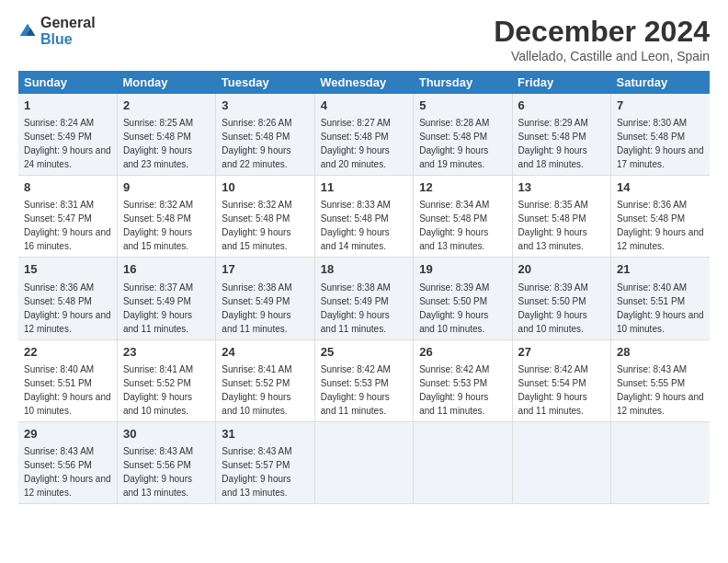  Describe the element at coordinates (68, 157) in the screenshot. I see `daylight-text: Daylight: 9 hours and 24 minutes.` at that location.